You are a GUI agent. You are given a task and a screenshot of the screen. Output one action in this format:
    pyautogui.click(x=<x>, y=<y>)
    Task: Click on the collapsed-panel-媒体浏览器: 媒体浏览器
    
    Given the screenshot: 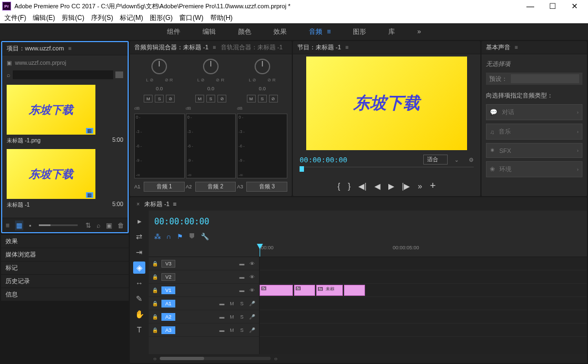 What is the action you would take?
    pyautogui.click(x=65, y=254)
    